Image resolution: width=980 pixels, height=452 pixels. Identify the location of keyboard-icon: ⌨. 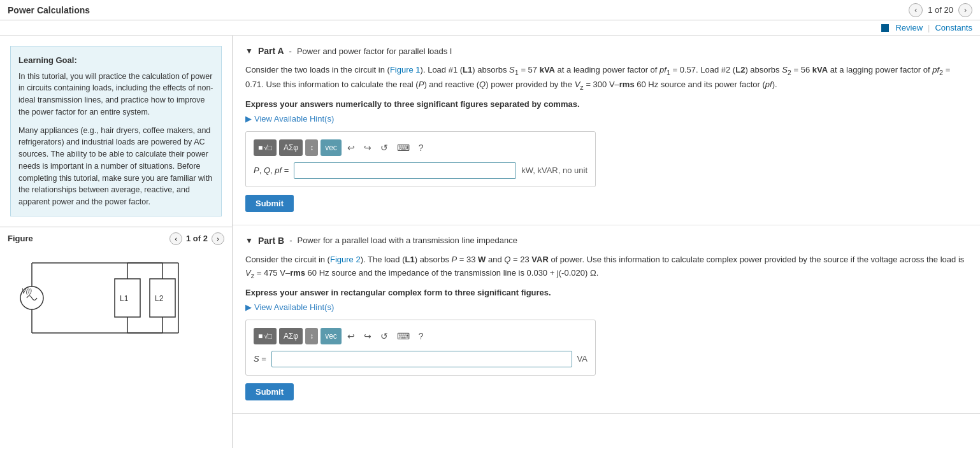
(403, 148).